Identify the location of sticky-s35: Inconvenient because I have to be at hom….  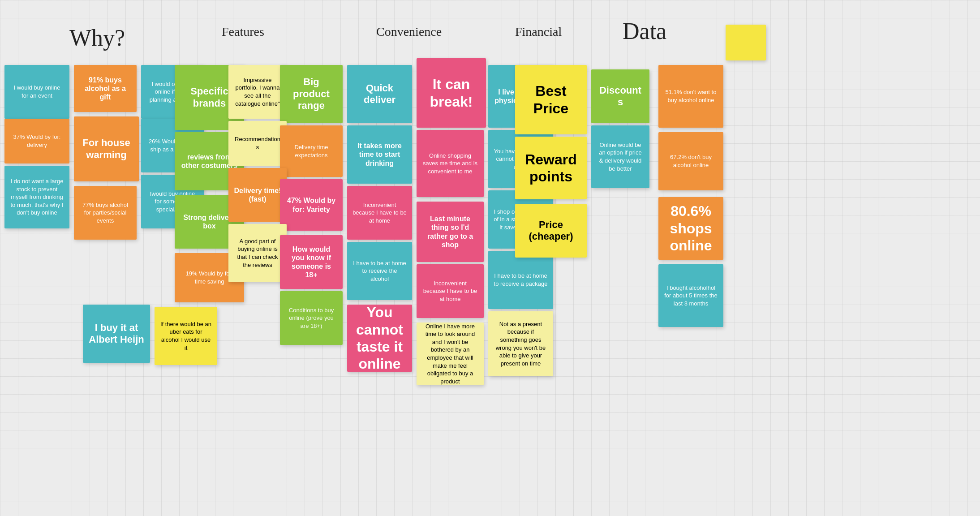
(450, 291).